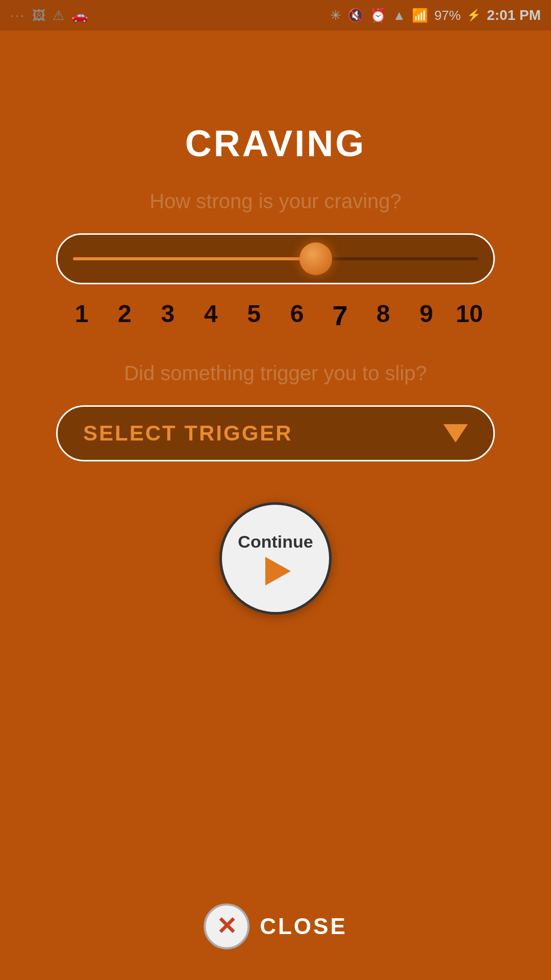  Describe the element at coordinates (58, 15) in the screenshot. I see `warning-icon: ⚠` at that location.